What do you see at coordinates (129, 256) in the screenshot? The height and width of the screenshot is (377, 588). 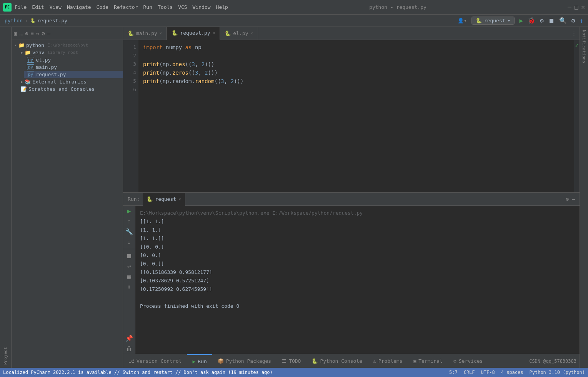 I see `run-stop-icon: ⏹` at bounding box center [129, 256].